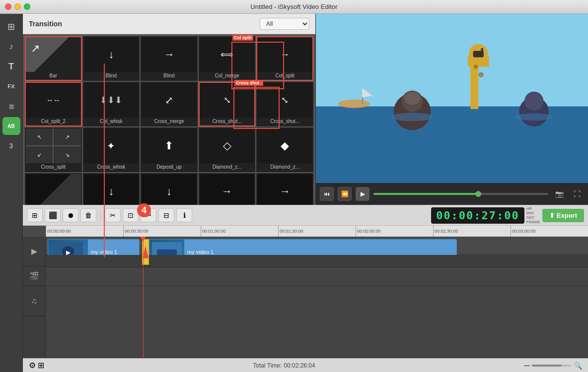  What do you see at coordinates (227, 59) in the screenshot?
I see `transition-col-merge: ⟺ Col_merge` at bounding box center [227, 59].